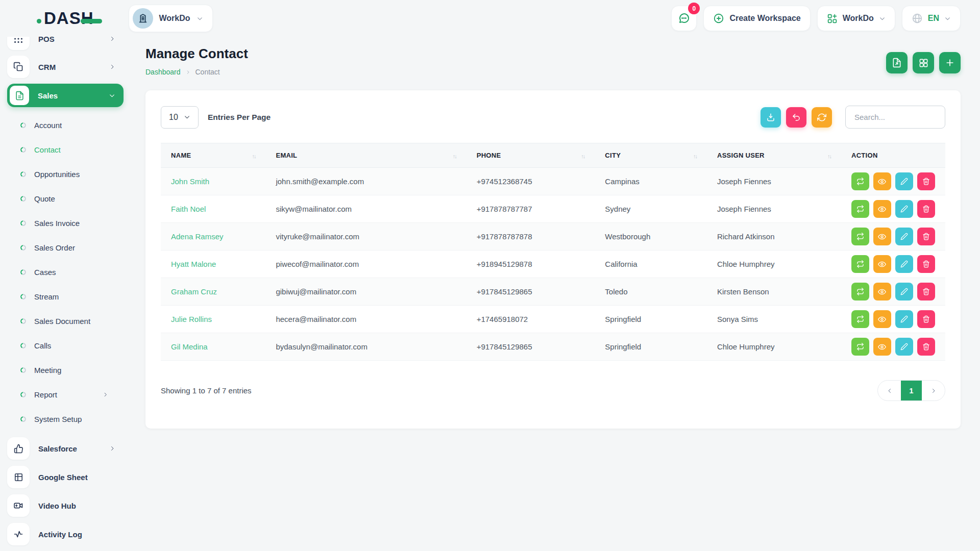 The height and width of the screenshot is (551, 980). I want to click on sidebar-subitem-cases: Cases, so click(75, 272).